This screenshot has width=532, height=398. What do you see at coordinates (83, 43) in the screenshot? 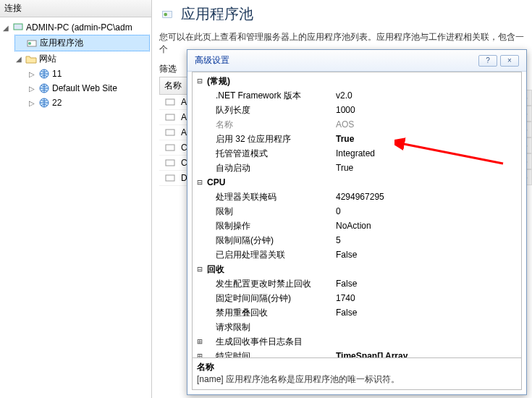
I see `tree-app-pools: 应用程序池` at bounding box center [83, 43].